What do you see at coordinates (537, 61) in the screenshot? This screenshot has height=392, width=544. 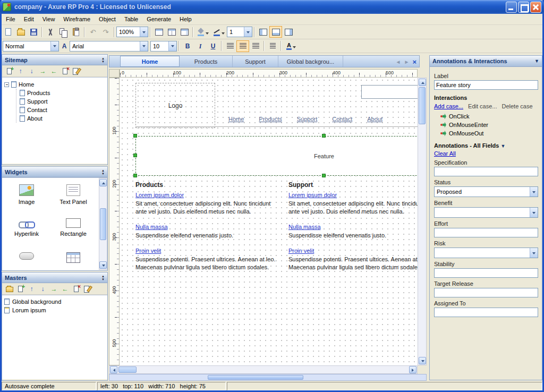 I see `panel-menu-icon: ▼` at bounding box center [537, 61].